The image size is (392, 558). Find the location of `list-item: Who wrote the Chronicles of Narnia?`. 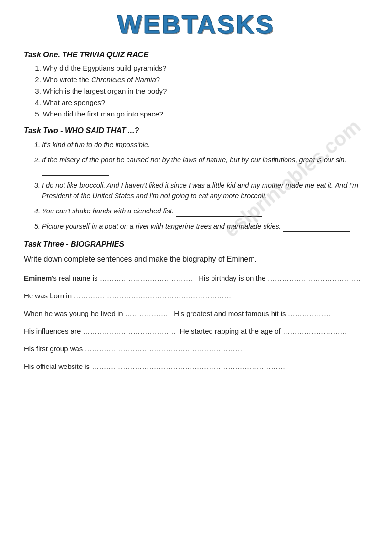

list-item: Who wrote the Chronicles of Narnia? is located at coordinates (205, 79).